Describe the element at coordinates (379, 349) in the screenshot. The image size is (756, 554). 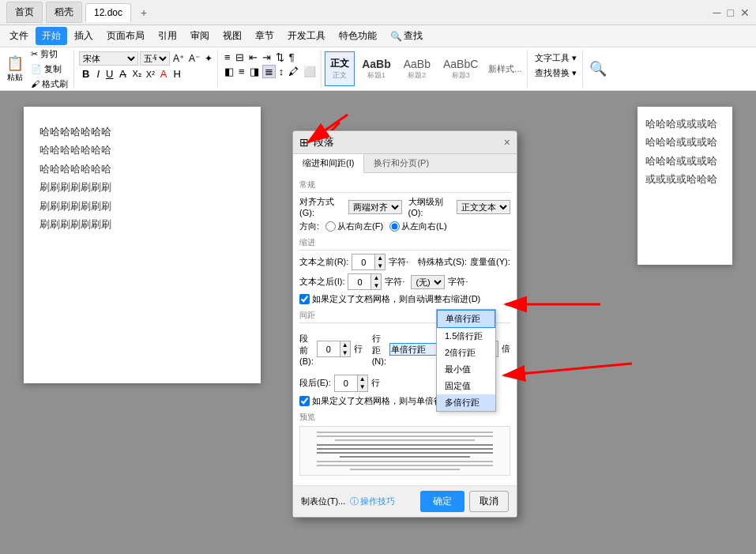
I see `linespacing-label: 行距(N):` at that location.